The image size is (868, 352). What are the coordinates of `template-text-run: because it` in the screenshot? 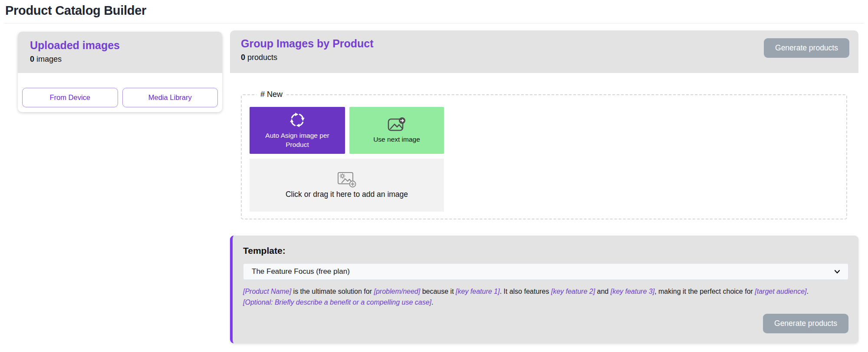 It's located at (438, 291).